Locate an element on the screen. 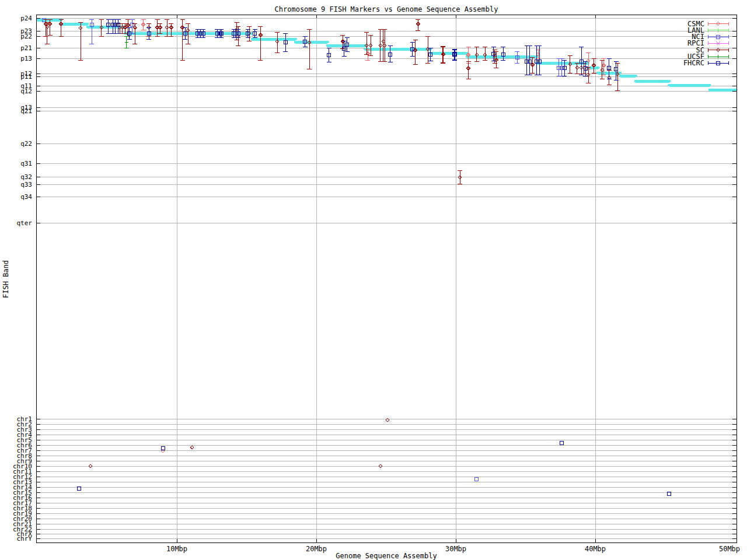 The image size is (747, 560). band-label: q33 is located at coordinates (26, 184).